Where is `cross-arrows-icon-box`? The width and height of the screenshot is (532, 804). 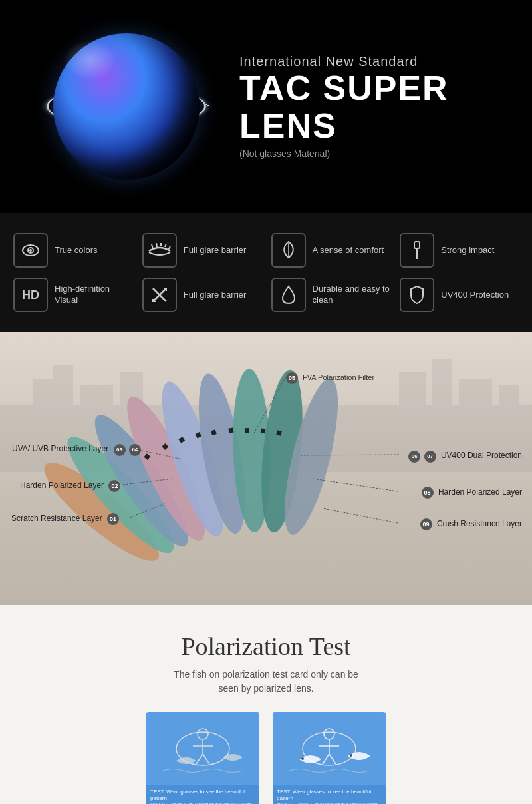 cross-arrows-icon-box is located at coordinates (160, 295).